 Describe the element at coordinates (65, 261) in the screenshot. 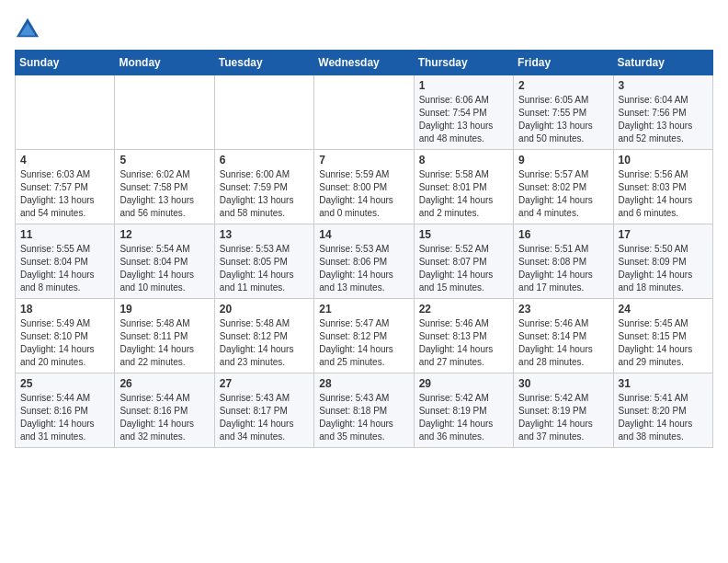

I see `calendar-cell: 11Sunrise: 5:55 AMSunset: 8:04 PMDayligh…` at that location.